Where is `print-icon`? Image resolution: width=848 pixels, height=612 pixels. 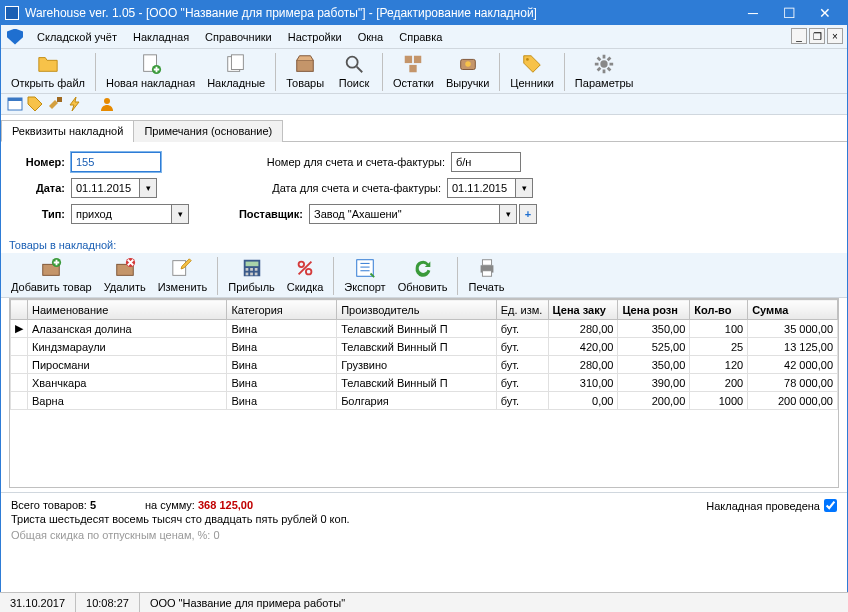
print-icon is located at coordinates (487, 268).